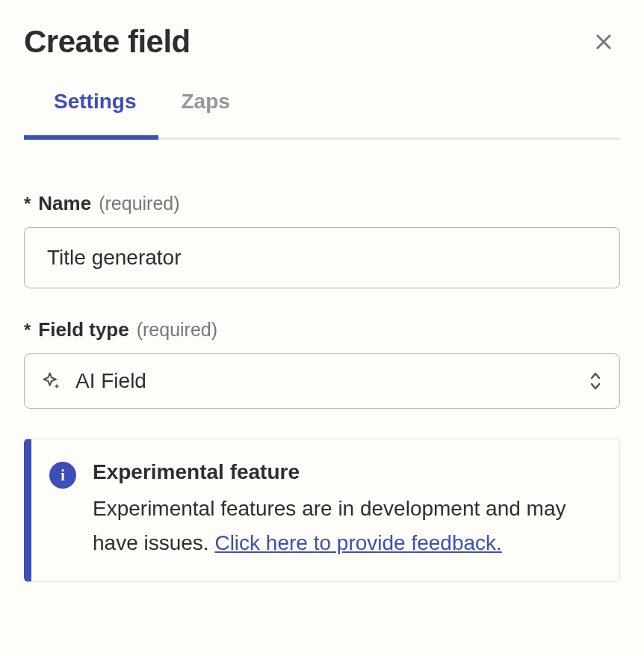 This screenshot has width=644, height=656. I want to click on field-type-label: Field type, so click(84, 330).